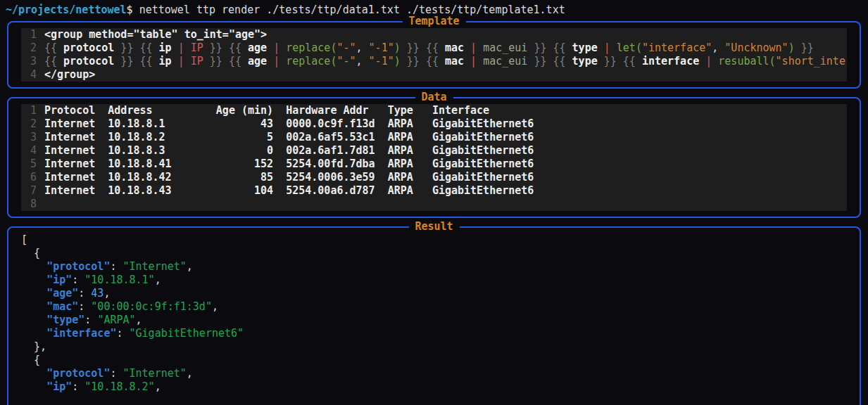 The width and height of the screenshot is (868, 405). What do you see at coordinates (434, 280) in the screenshot?
I see `code-line-content: "ip": "10.18.8.1",` at bounding box center [434, 280].